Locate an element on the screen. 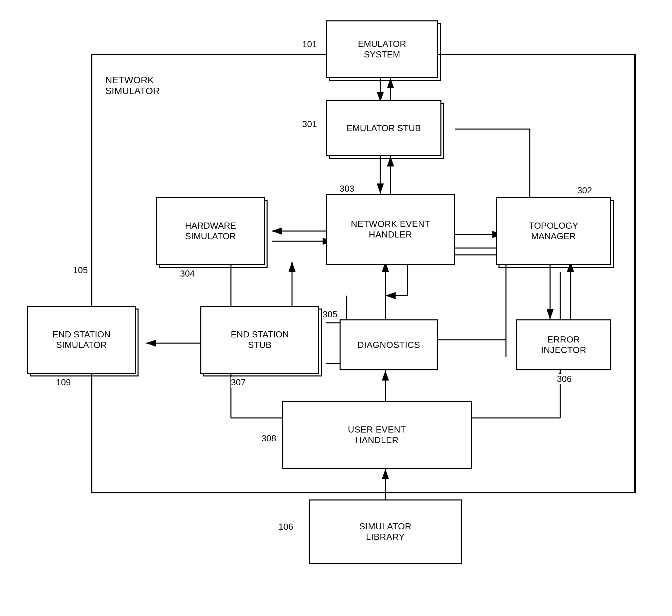 This screenshot has width=672, height=616. end-station-stub-box: END STATIONSTUB is located at coordinates (260, 340).